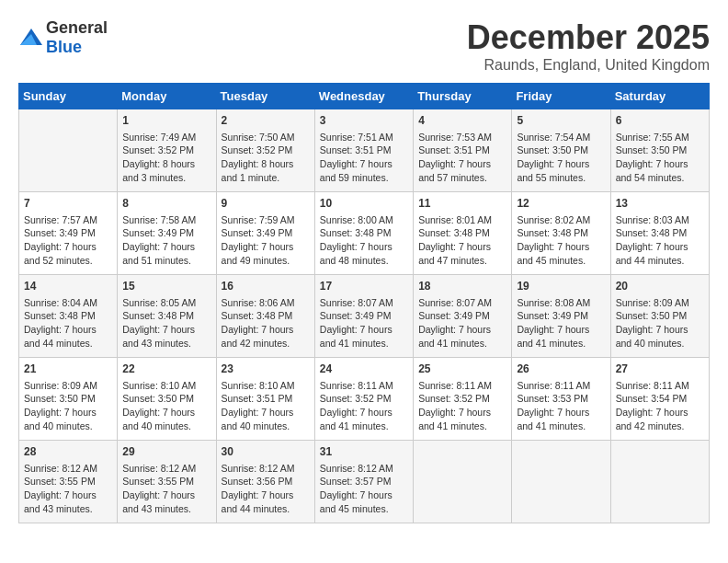 This screenshot has width=728, height=563. What do you see at coordinates (265, 482) in the screenshot?
I see `calendar-cell: 30Sunrise: 8:12 AM Sunset: 3:56 PM Dayli…` at bounding box center [265, 482].